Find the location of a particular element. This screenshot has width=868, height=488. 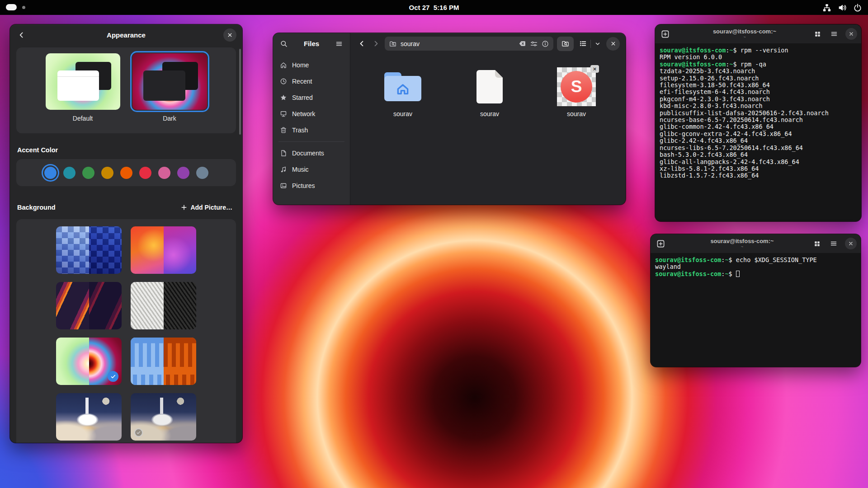

accent-pink-button is located at coordinates (165, 173).